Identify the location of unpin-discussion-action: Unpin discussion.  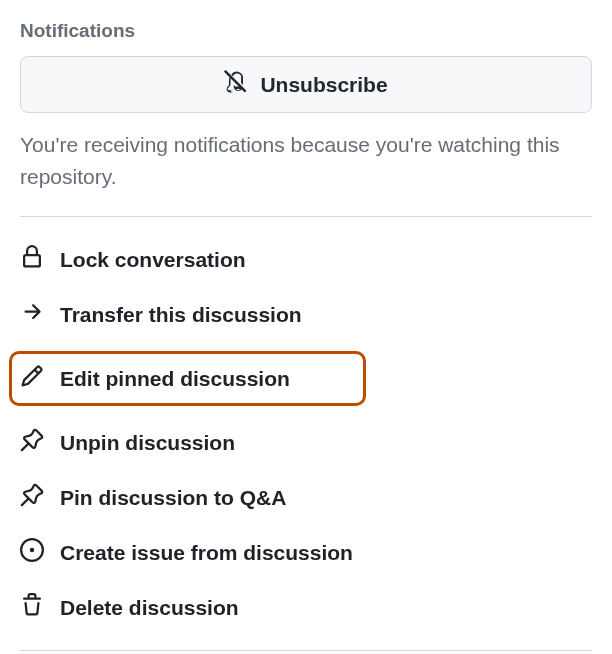
(306, 442).